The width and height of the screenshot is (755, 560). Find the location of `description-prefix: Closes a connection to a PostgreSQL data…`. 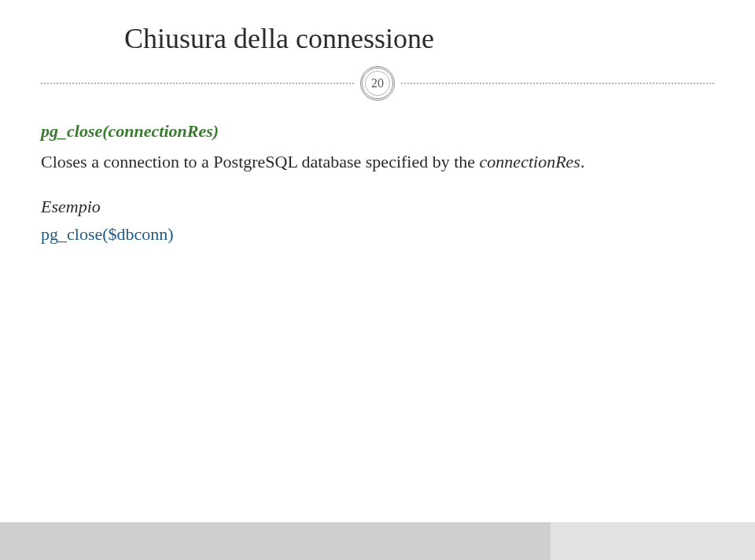

description-prefix: Closes a connection to a PostgreSQL data… is located at coordinates (260, 162).